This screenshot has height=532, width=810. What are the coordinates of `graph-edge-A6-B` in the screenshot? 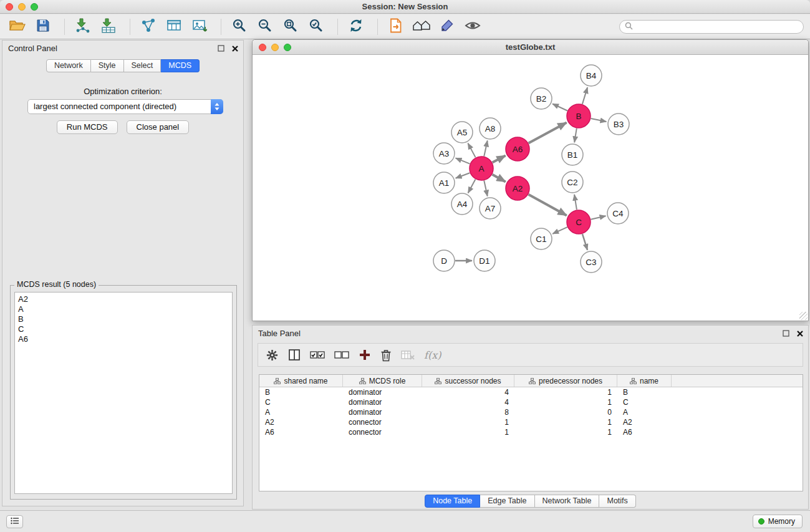 It's located at (547, 133).